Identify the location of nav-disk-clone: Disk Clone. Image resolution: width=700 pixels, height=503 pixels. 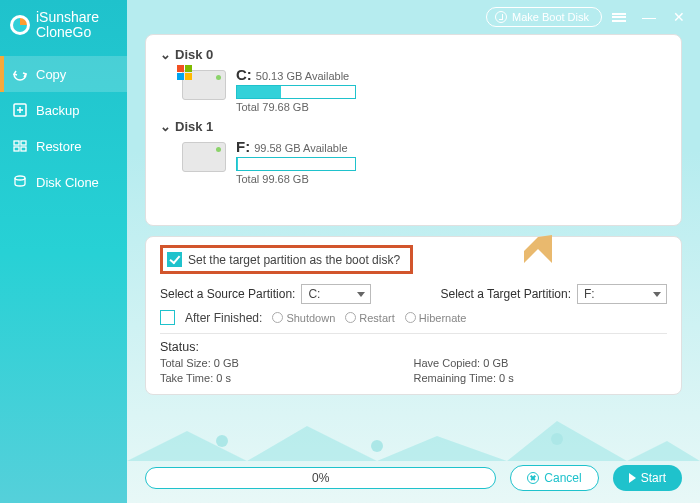
(64, 182).